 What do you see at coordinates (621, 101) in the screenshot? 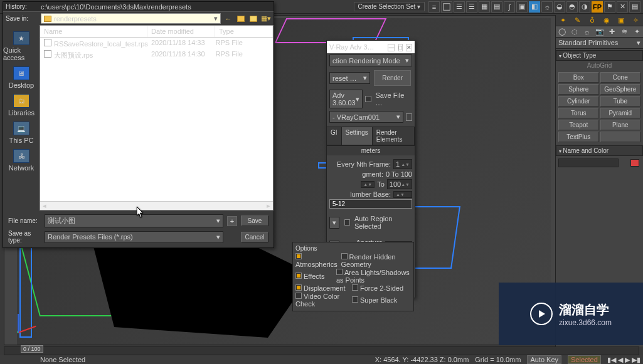
I see `prim-button: Tube` at bounding box center [621, 101].